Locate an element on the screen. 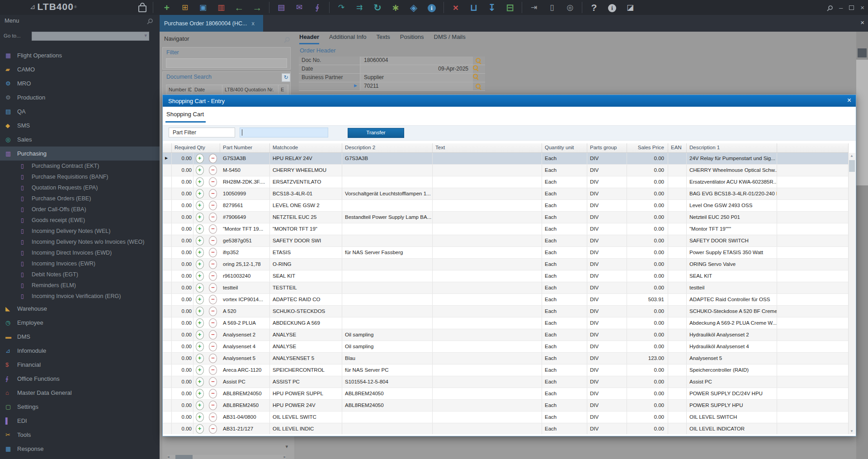 Image resolution: width=868 pixels, height=459 pixels. column-sales-price: Sales Price is located at coordinates (647, 148).